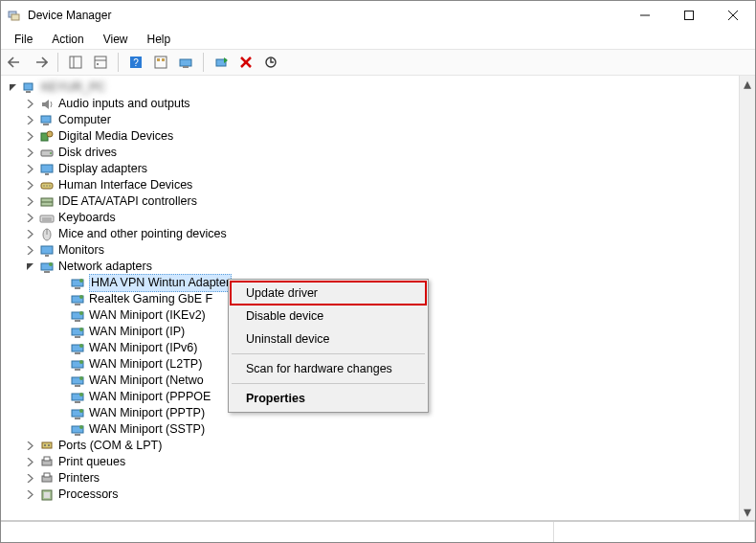 The image size is (756, 543). I want to click on menu-help: Help, so click(159, 39).